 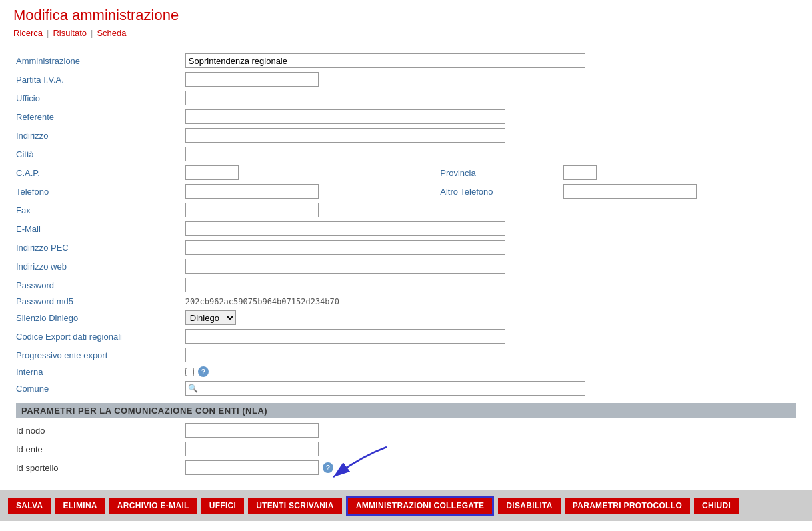 What do you see at coordinates (98, 355) in the screenshot?
I see `progressivo-ente-label: Progressivo ente export` at bounding box center [98, 355].